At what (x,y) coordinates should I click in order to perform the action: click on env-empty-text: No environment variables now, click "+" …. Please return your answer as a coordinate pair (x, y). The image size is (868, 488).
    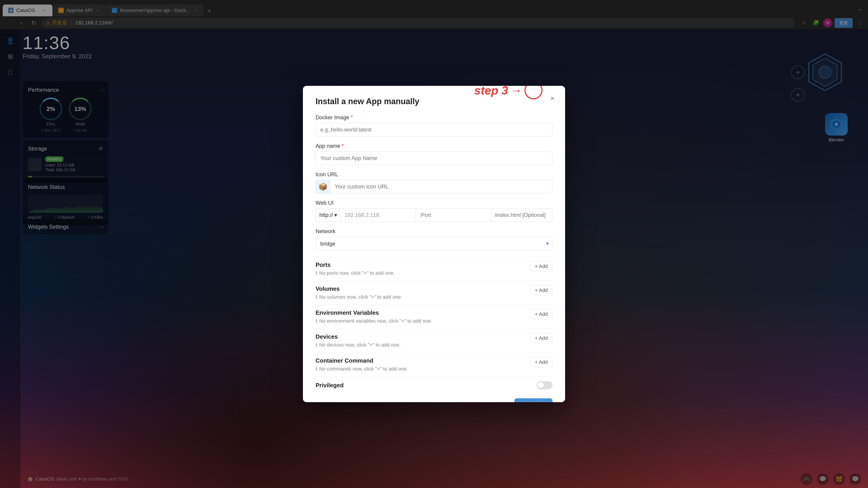
    Looking at the image, I should click on (376, 321).